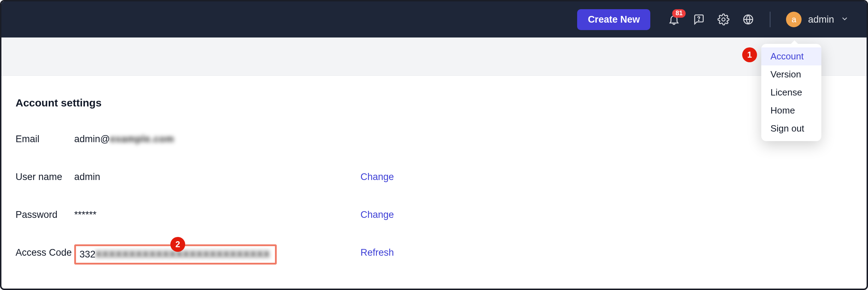 Image resolution: width=868 pixels, height=290 pixels. Describe the element at coordinates (377, 253) in the screenshot. I see `refresh-access-code-link: Refresh` at that location.